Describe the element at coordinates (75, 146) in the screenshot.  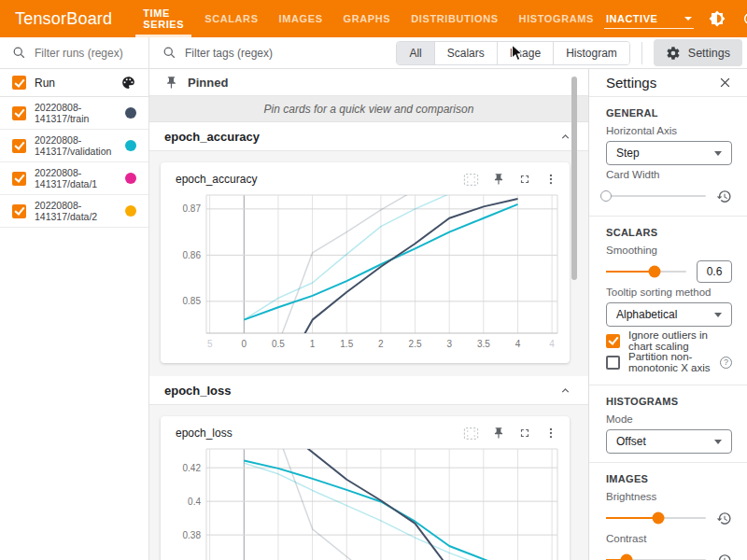
I see `run-row-validation: 20220808-141317/validation` at that location.